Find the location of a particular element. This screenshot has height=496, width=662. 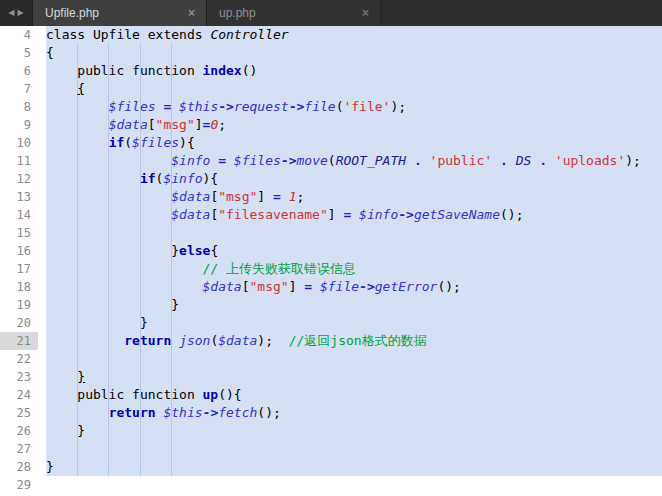

tab-upfile-php: Upfile.php × is located at coordinates (120, 13).